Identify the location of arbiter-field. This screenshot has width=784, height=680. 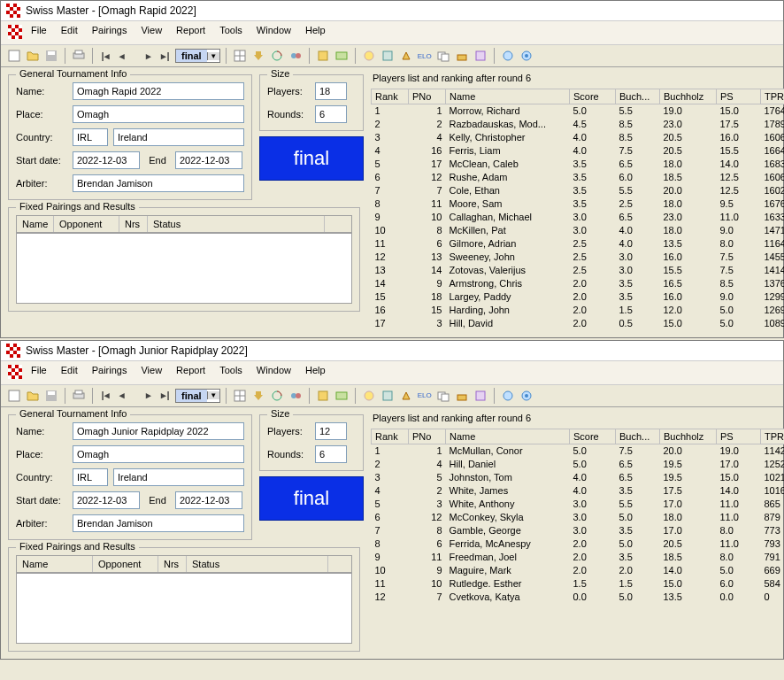
(158, 183).